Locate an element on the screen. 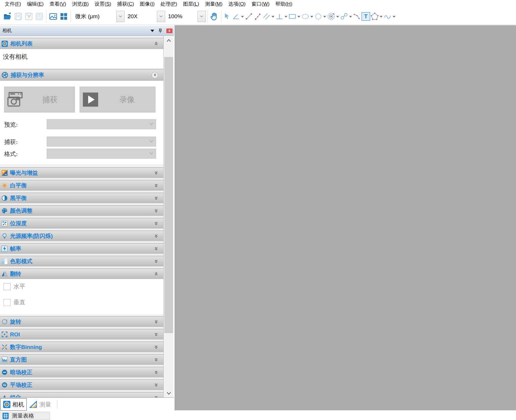 Image resolution: width=516 pixels, height=420 pixels. menu-item-M: 测量(M) is located at coordinates (214, 4).